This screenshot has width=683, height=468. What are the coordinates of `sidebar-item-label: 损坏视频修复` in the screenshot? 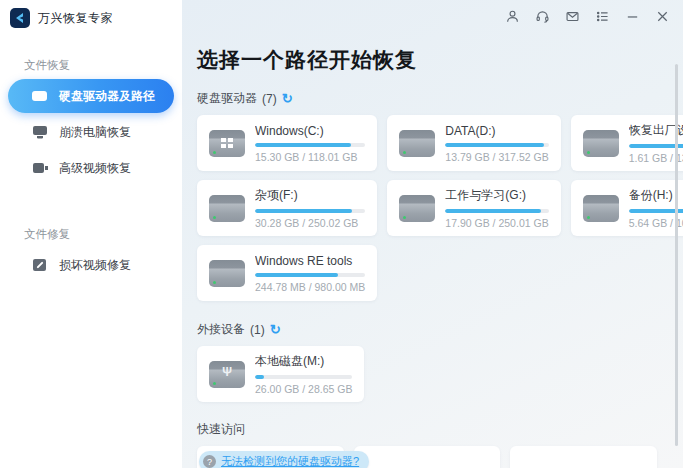 It's located at (95, 266).